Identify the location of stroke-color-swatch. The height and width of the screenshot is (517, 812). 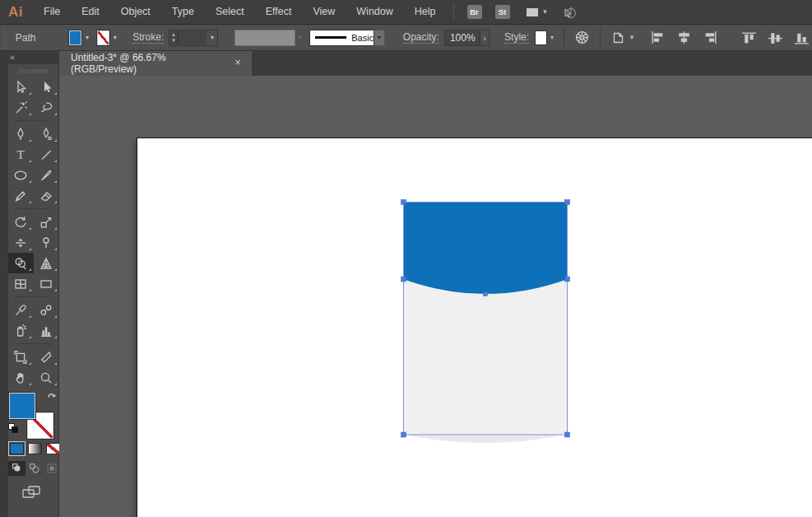
(104, 38).